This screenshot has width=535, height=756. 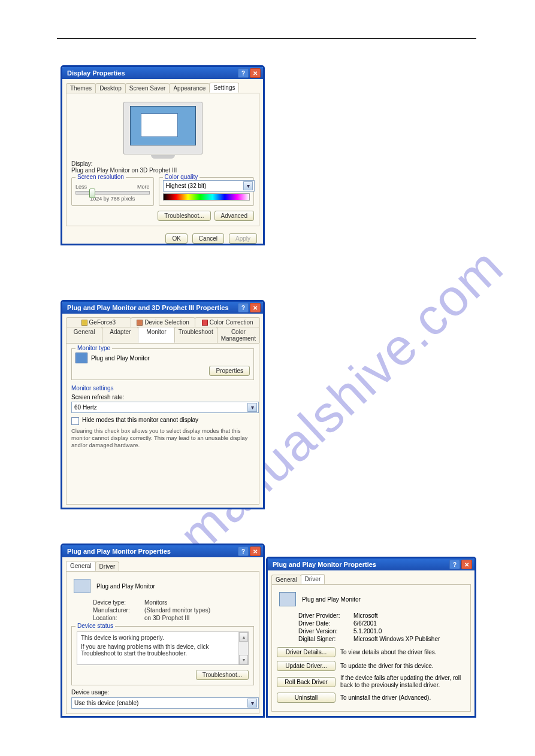 What do you see at coordinates (163, 308) in the screenshot?
I see `titlebar: Plug and Play Monitor and 3D Prophet III…` at bounding box center [163, 308].